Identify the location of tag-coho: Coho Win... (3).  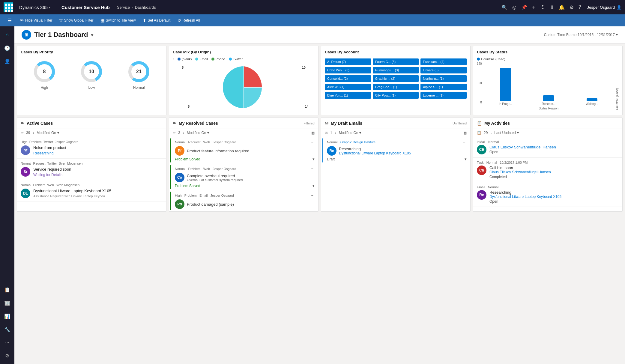
(348, 70).